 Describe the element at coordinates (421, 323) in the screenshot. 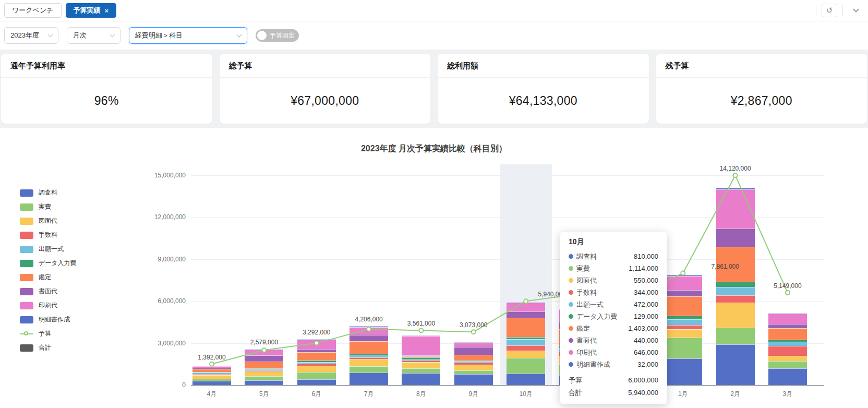

I see `total-data-label: 3,561,000` at that location.